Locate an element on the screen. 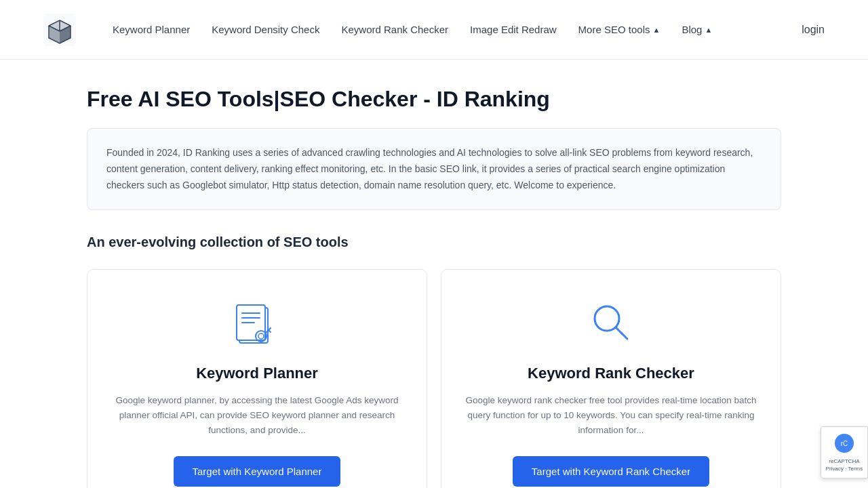 The height and width of the screenshot is (488, 868). nav-blog: Blog ▲ is located at coordinates (697, 30).